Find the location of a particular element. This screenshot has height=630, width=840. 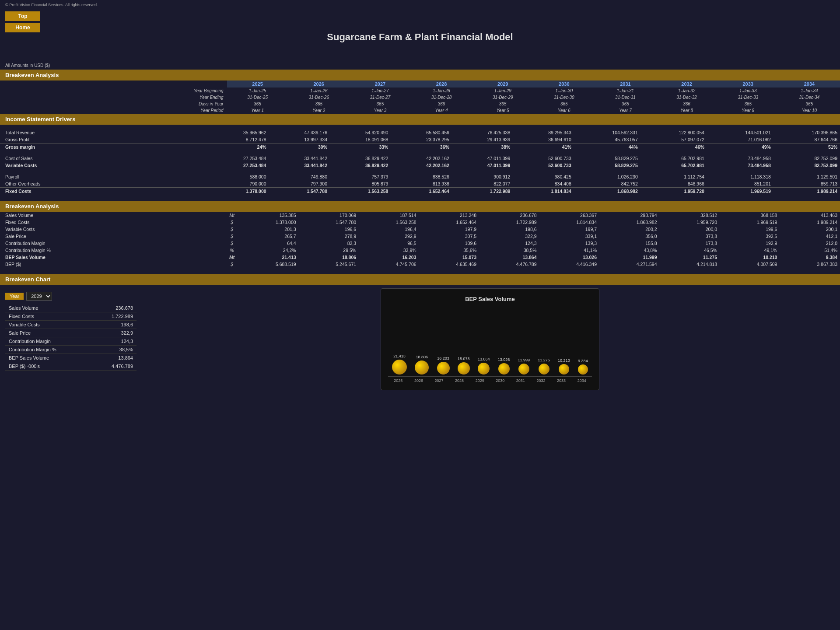

bep-cm-label: Contribution Margin is located at coordinates (113, 243).